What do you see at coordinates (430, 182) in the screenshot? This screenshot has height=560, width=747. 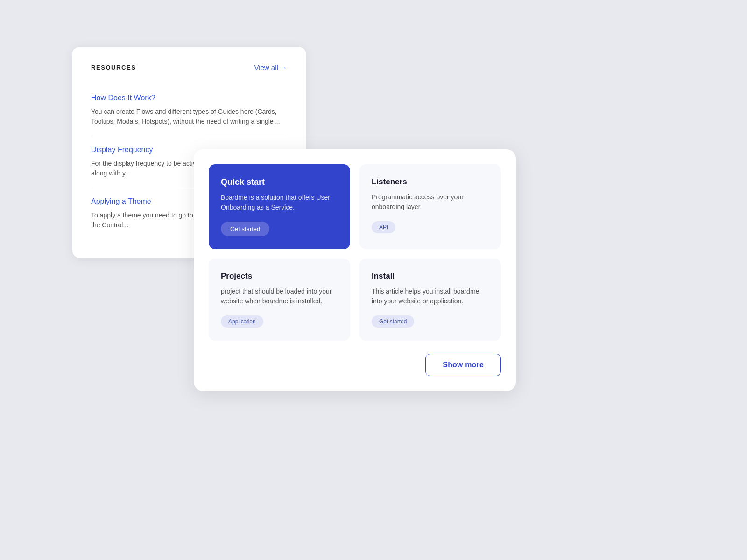 I see `listeners-title: Listeners` at bounding box center [430, 182].